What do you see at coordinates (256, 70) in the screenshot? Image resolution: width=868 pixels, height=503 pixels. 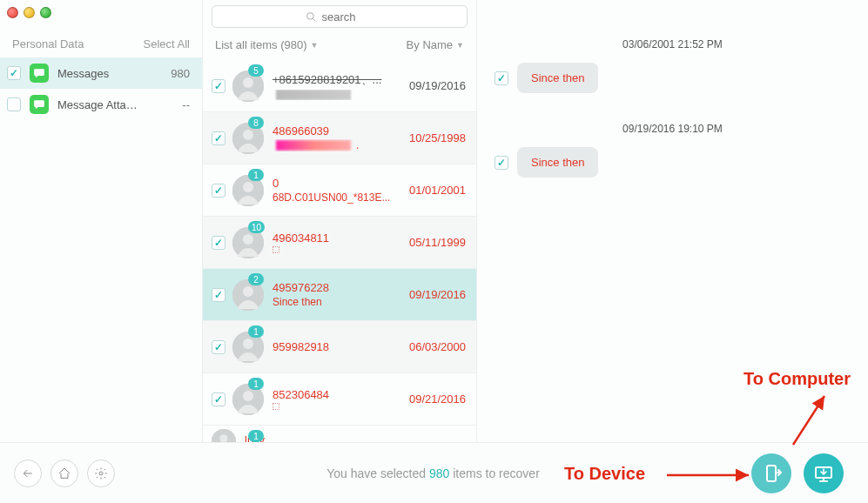 I see `unread-badge: 5` at bounding box center [256, 70].